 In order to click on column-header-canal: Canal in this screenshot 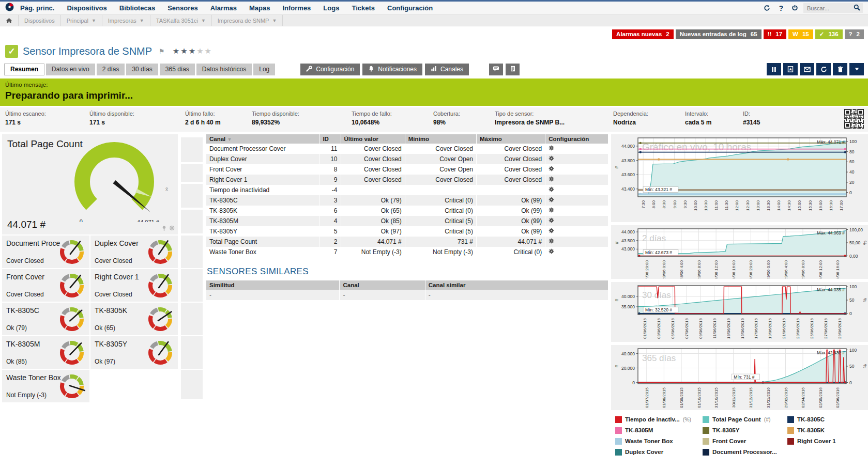, I will do `click(383, 285)`.